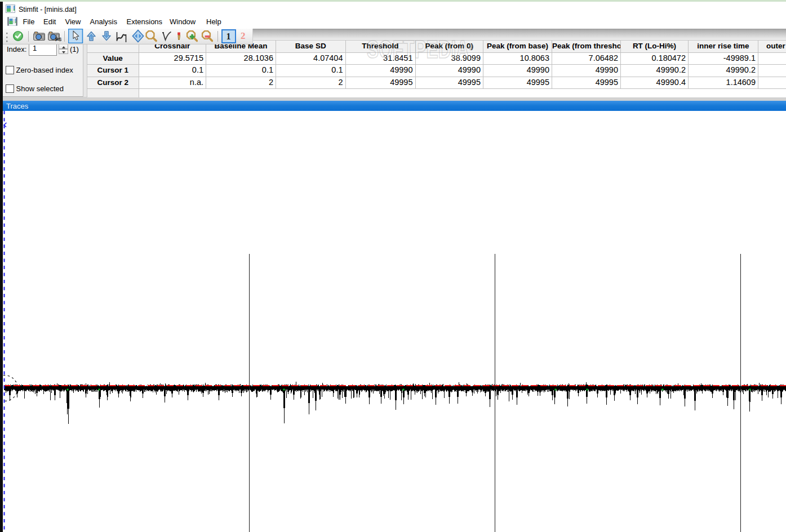  What do you see at coordinates (59, 39) in the screenshot?
I see `svg-text: PS` at bounding box center [59, 39].